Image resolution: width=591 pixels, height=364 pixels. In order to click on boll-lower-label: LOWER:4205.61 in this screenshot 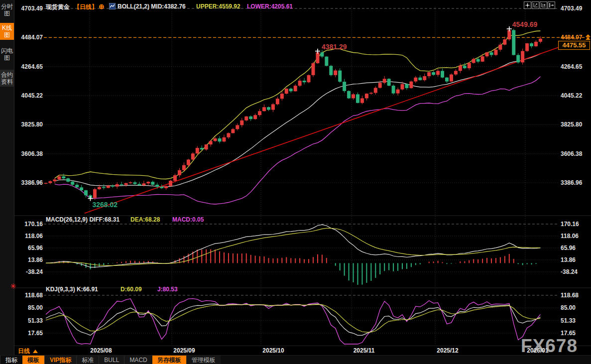, I will do `click(270, 6)`.